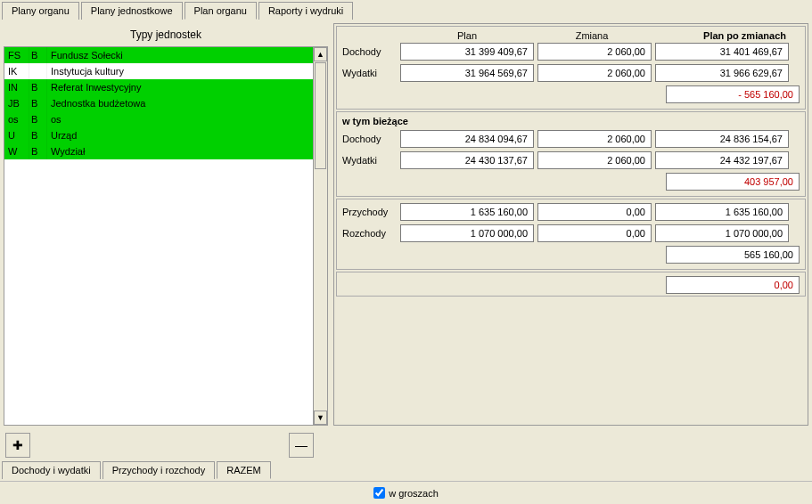 Image resolution: width=812 pixels, height=504 pixels. I want to click on table-row: IKInstytucja kultury, so click(159, 71).